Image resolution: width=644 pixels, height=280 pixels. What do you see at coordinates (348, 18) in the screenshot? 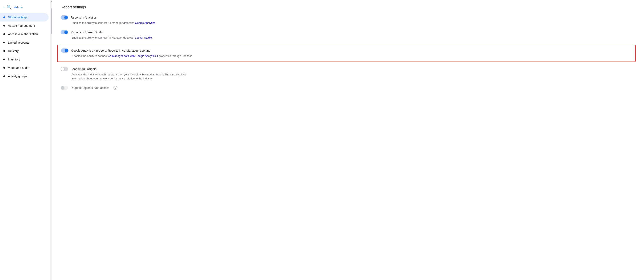
I see `setting-header: Reports in Analytics` at bounding box center [348, 18].